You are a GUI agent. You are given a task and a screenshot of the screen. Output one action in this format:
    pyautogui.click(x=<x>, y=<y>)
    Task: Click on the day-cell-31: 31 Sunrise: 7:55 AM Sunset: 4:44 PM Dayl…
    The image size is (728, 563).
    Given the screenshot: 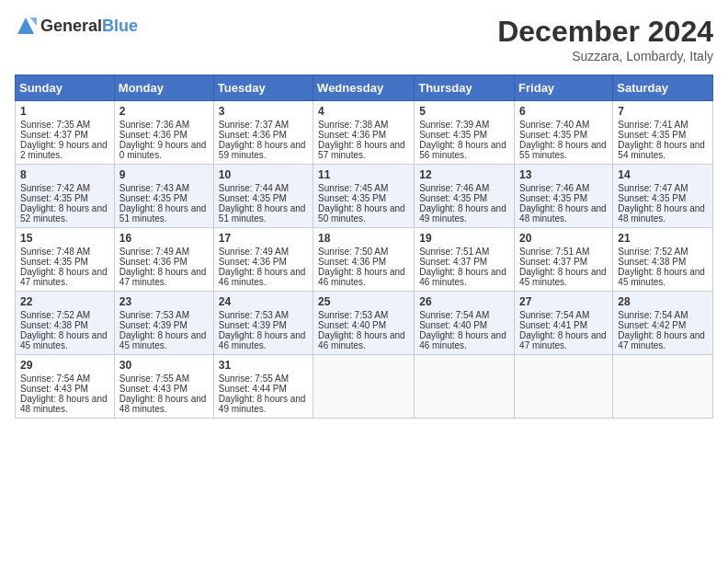 What is the action you would take?
    pyautogui.click(x=263, y=386)
    